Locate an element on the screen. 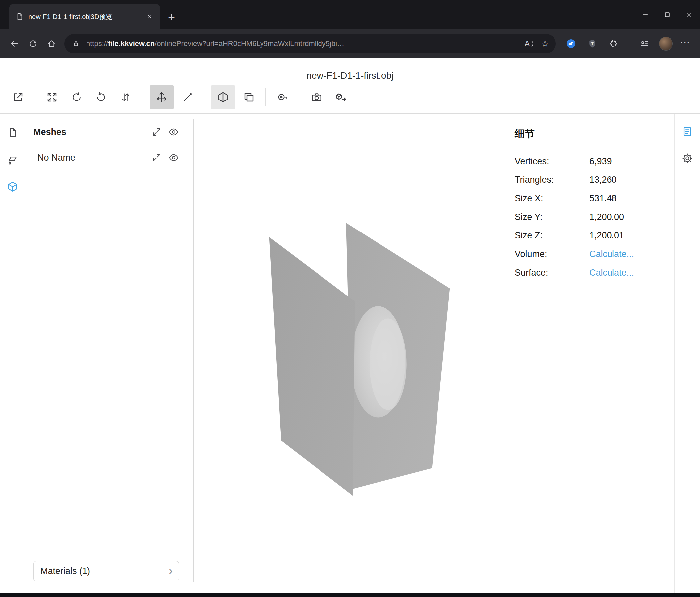 The image size is (700, 597). extensions-puzzle-icon is located at coordinates (614, 44).